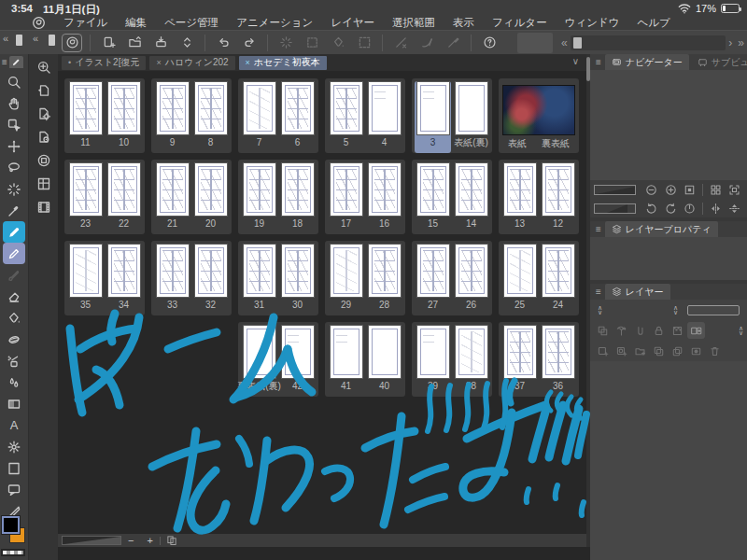 Image resolution: width=747 pixels, height=560 pixels. Describe the element at coordinates (44, 114) in the screenshot. I see `page-settings-icon` at that location.